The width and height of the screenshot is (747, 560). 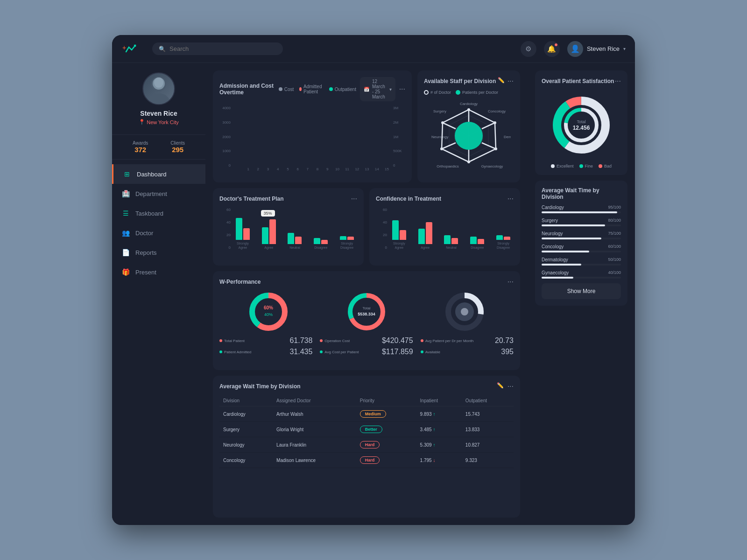 I want to click on notification-badge, so click(x=556, y=45).